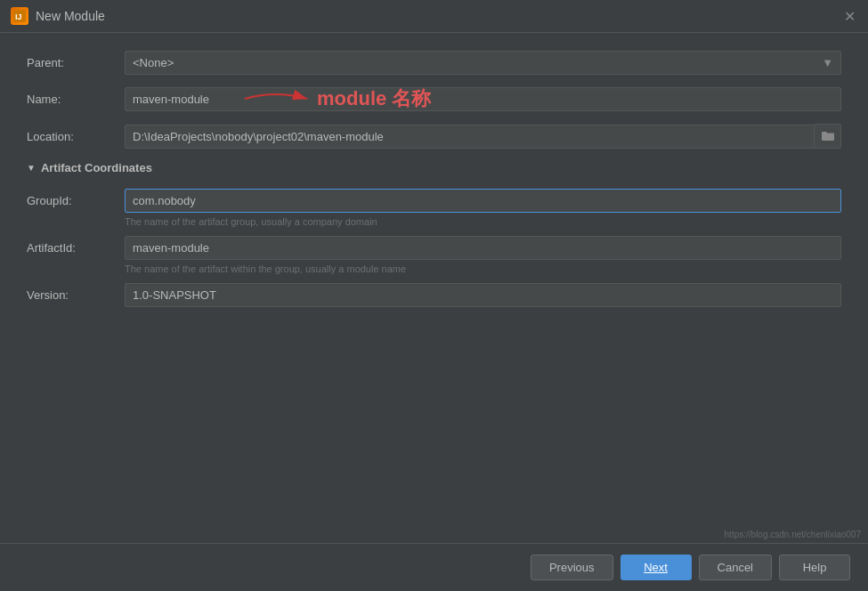 This screenshot has height=591, width=868. What do you see at coordinates (434, 247) in the screenshot?
I see `artifact-id-row: ArtifactId:` at bounding box center [434, 247].